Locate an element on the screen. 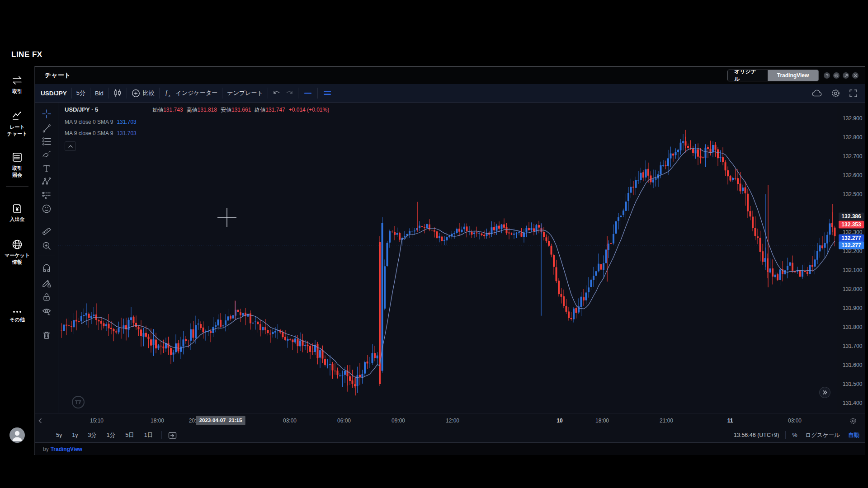 This screenshot has height=488, width=868. panel-title: チャート is located at coordinates (58, 75).